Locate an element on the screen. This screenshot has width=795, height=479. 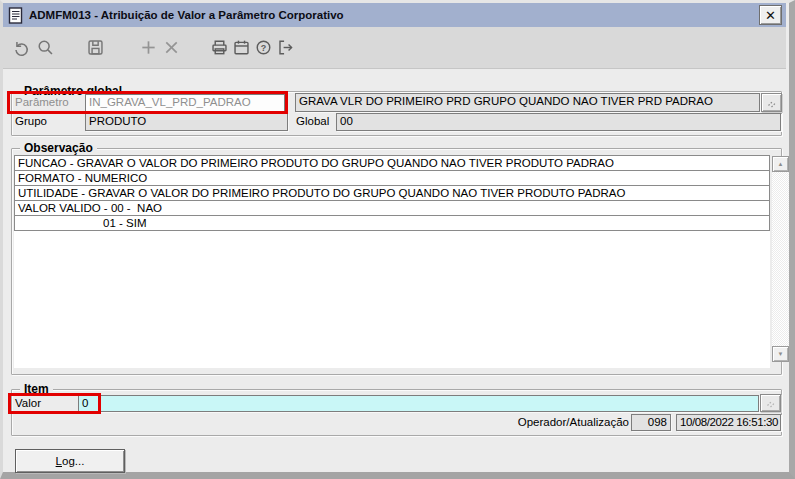
global-field: 00 is located at coordinates (558, 122).